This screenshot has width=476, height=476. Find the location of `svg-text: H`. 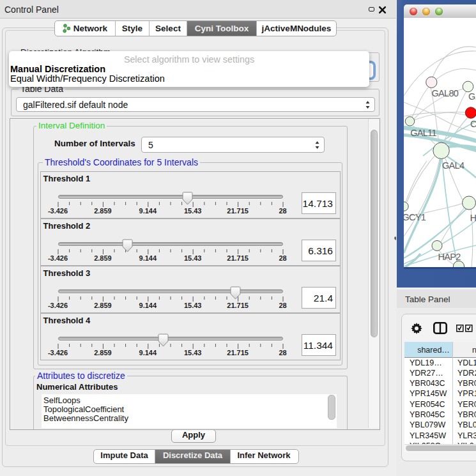

svg-text: H is located at coordinates (473, 218).